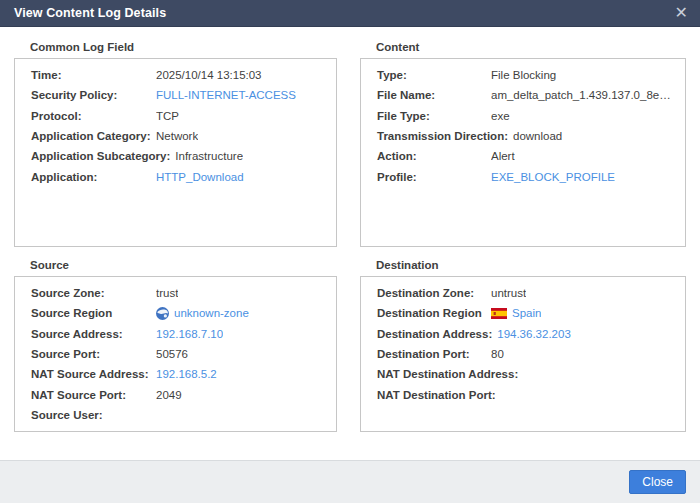  Describe the element at coordinates (434, 75) in the screenshot. I see `field-label: Type:` at that location.